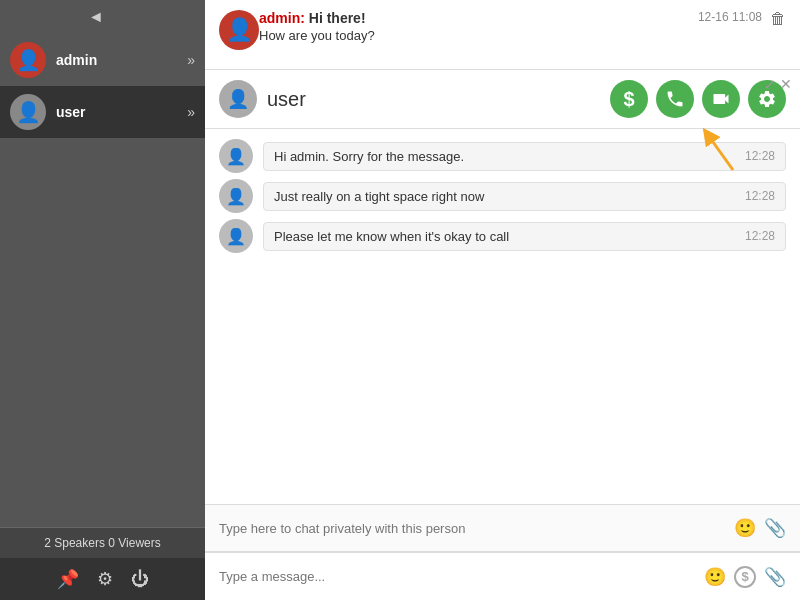  Describe the element at coordinates (502, 236) in the screenshot. I see `message-row: 👤 Please let me know when it's okay to c…` at that location.